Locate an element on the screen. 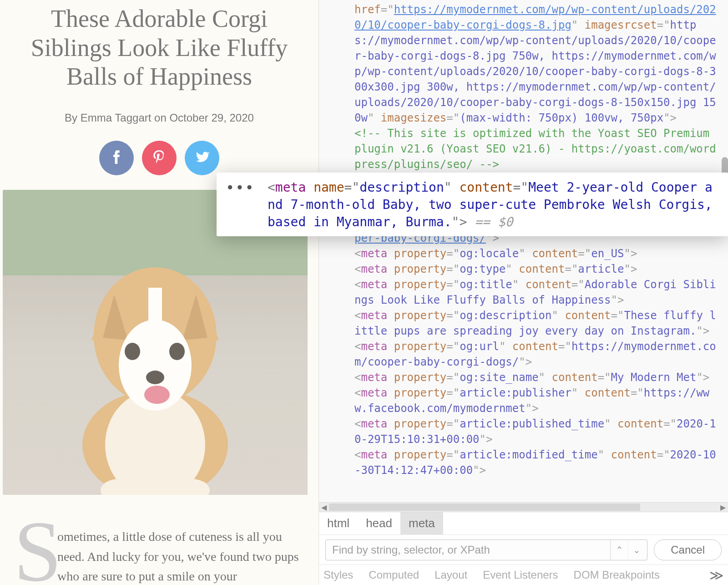 This screenshot has height=585, width=728. meta-line: <meta property="article:published_time" … is located at coordinates (541, 432).